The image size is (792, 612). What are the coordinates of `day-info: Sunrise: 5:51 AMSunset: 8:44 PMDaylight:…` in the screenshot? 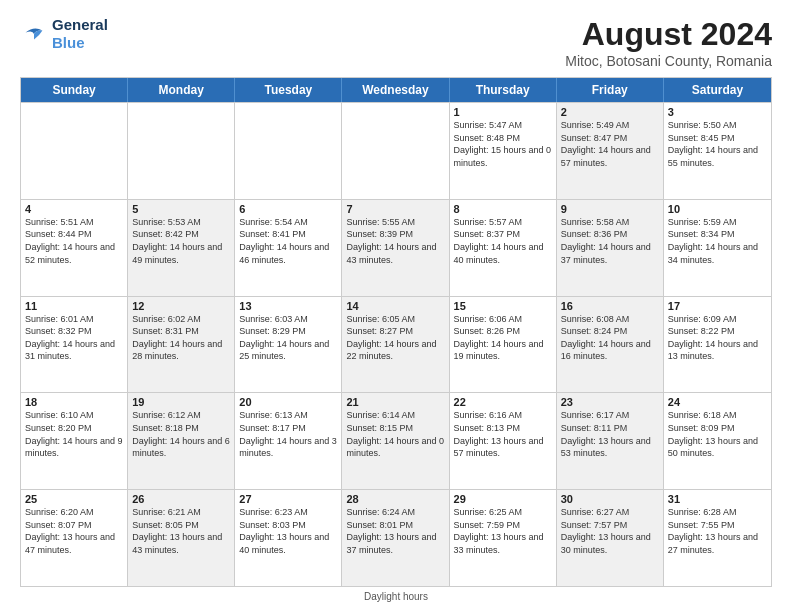 It's located at (74, 241).